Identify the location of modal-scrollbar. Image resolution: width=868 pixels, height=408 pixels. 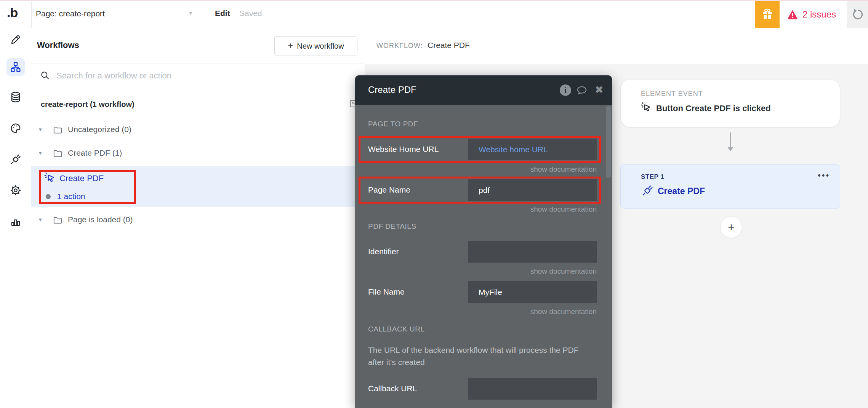
(609, 142).